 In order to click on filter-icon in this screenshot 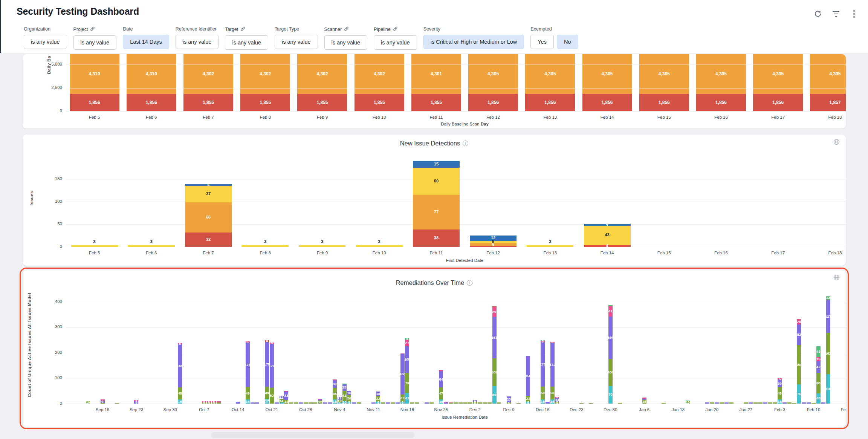, I will do `click(836, 14)`.